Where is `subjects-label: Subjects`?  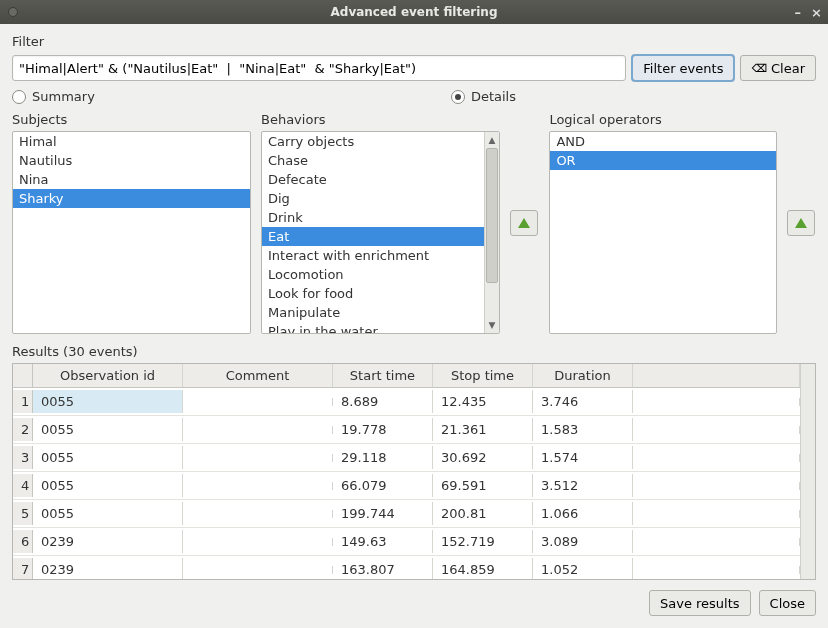
subjects-label: Subjects is located at coordinates (132, 120).